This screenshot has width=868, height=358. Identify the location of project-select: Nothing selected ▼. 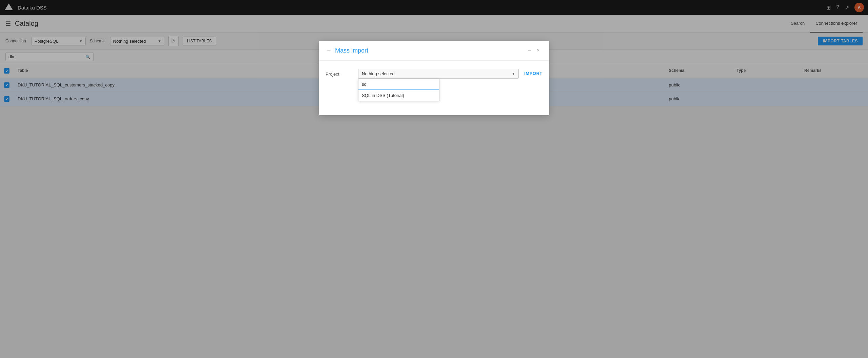
(438, 74).